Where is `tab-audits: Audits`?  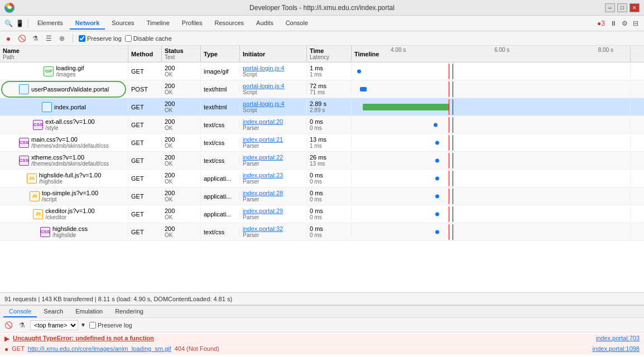
tab-audits: Audits is located at coordinates (265, 23).